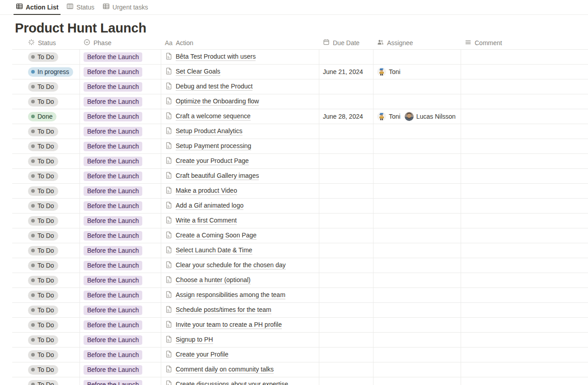 This screenshot has width=588, height=385. What do you see at coordinates (240, 176) in the screenshot?
I see `action-cell: Craft beautiful Gallery images` at bounding box center [240, 176].